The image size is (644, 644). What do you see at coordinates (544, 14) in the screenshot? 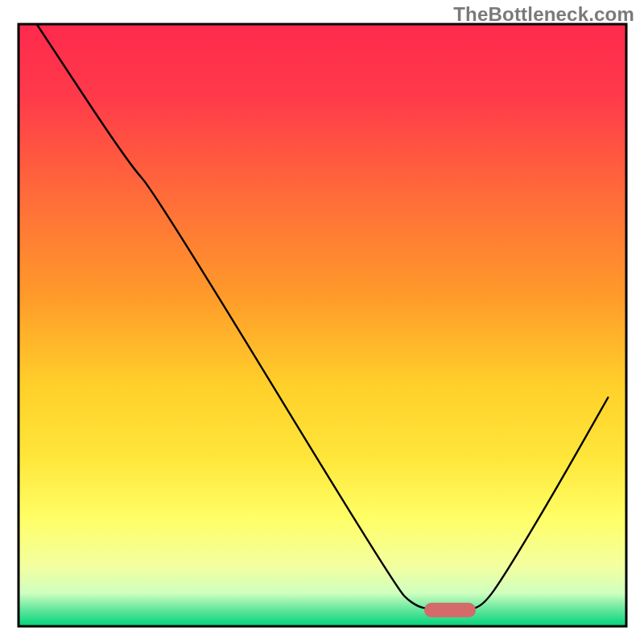
I see `watermark-text: TheBottleneck.com` at bounding box center [544, 14].